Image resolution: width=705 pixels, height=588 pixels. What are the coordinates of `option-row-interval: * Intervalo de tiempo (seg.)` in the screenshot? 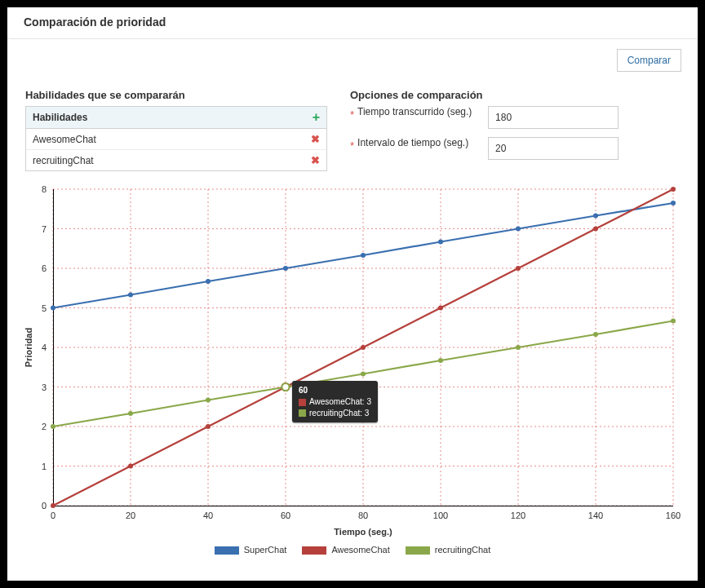 It's located at (515, 148).